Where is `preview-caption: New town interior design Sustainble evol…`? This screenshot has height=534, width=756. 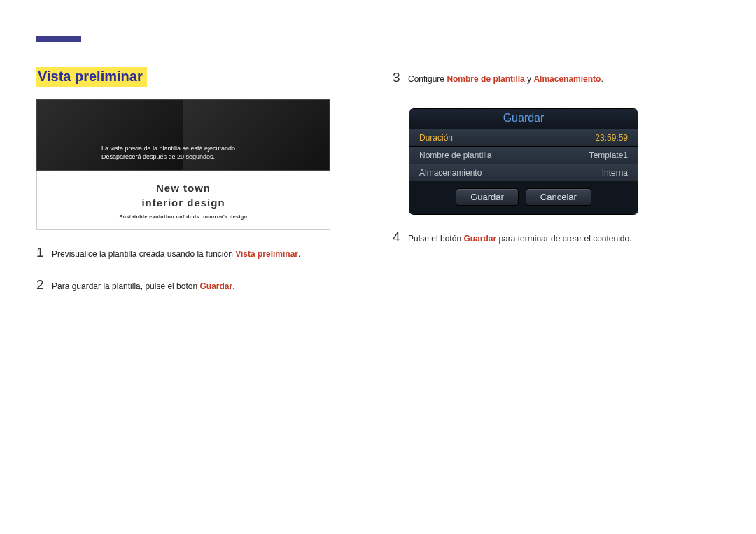 preview-caption: New town interior design Sustainble evol… is located at coordinates (183, 200).